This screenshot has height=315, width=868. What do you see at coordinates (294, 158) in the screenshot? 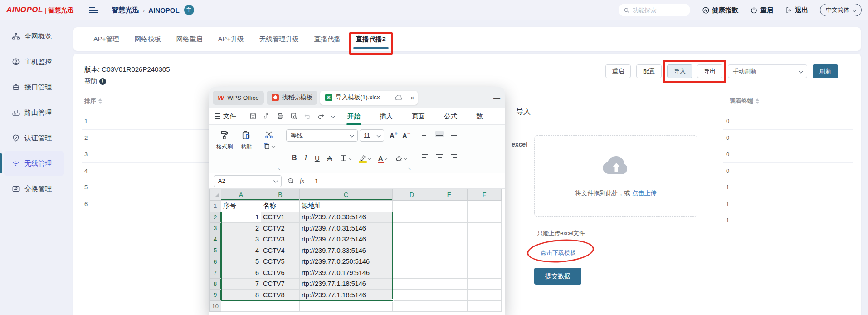
I see `bold-button: B` at bounding box center [294, 158].